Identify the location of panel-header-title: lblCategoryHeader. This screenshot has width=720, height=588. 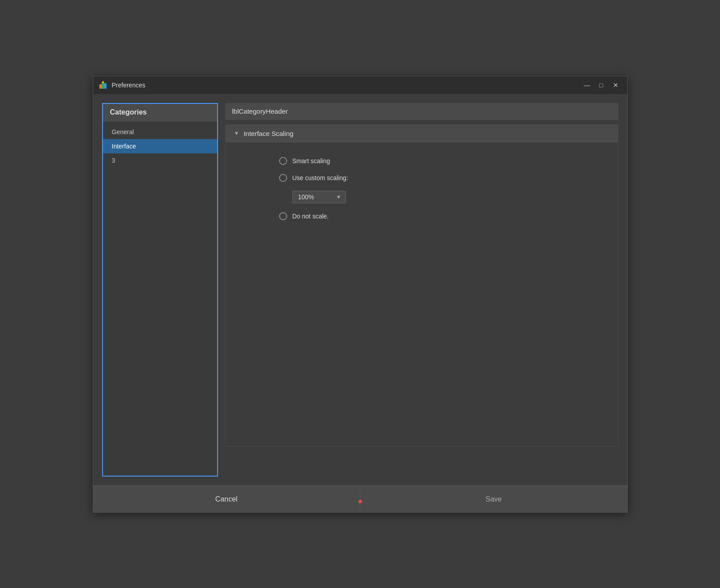
(260, 111).